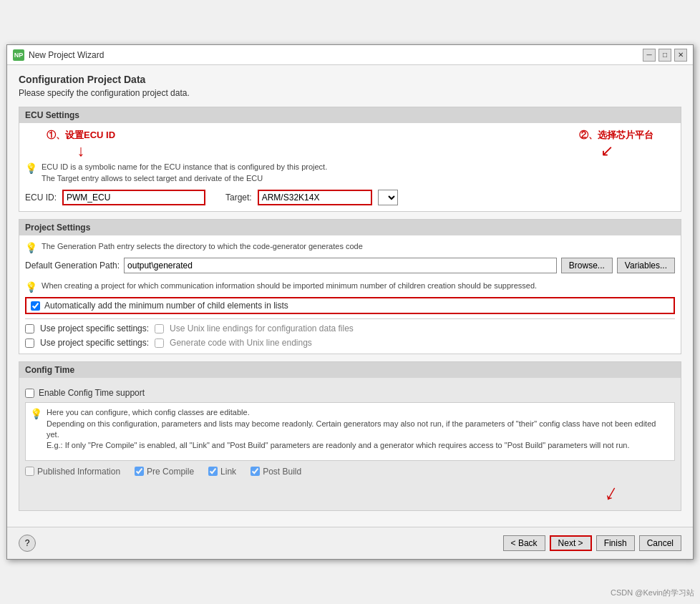 The width and height of the screenshot is (700, 604). What do you see at coordinates (350, 266) in the screenshot?
I see `path-row: Default Generation Path: Browse... Varia…` at bounding box center [350, 266].